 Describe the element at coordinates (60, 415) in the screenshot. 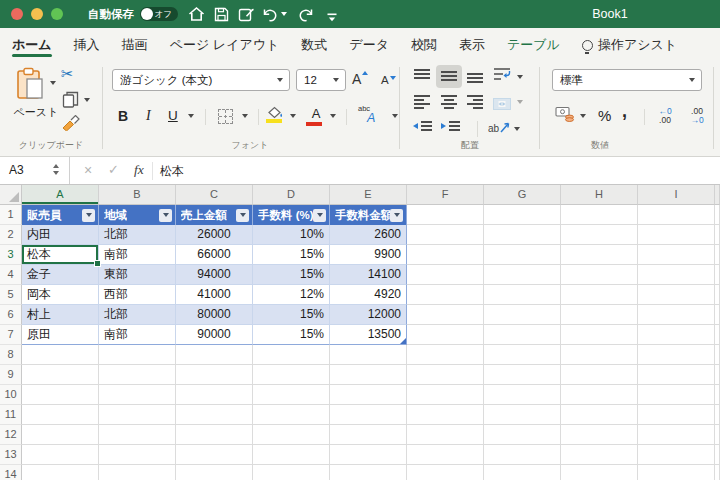

I see `cell-A11` at that location.